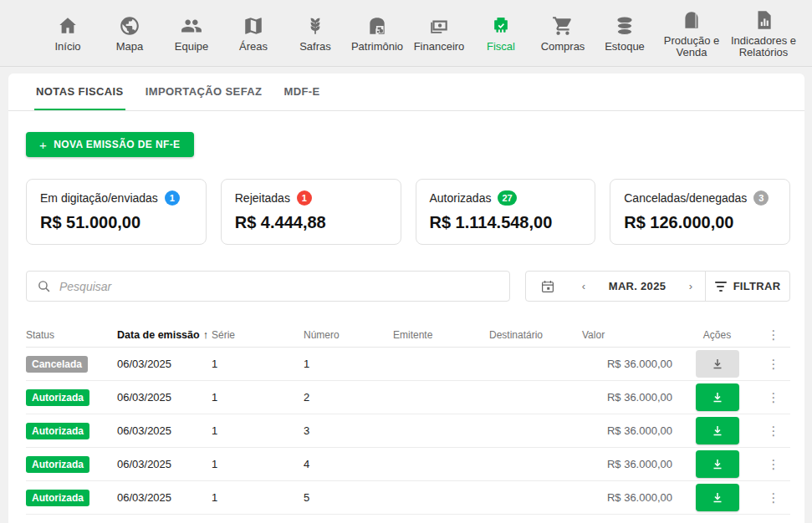  What do you see at coordinates (408, 431) in the screenshot?
I see `table-row: Autorizada 06/03/2025 1 3 R$ 36.000,00 ⋮` at bounding box center [408, 431].